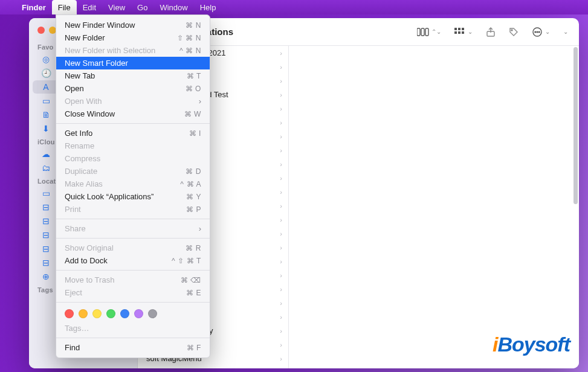  I want to click on scrollbar, so click(575, 126).